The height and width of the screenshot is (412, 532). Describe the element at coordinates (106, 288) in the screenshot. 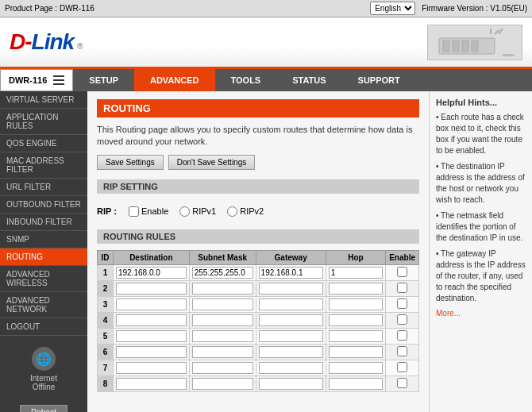

I see `row-id: 2` at that location.